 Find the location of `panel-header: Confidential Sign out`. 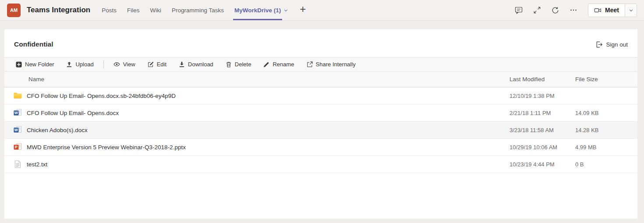

panel-header: Confidential Sign out is located at coordinates (321, 43).